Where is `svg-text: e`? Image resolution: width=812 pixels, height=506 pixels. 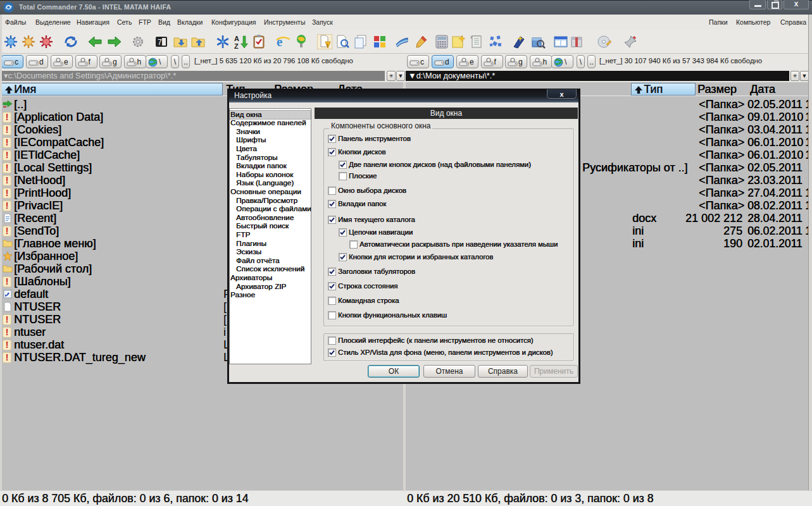 svg-text: e is located at coordinates (280, 42).